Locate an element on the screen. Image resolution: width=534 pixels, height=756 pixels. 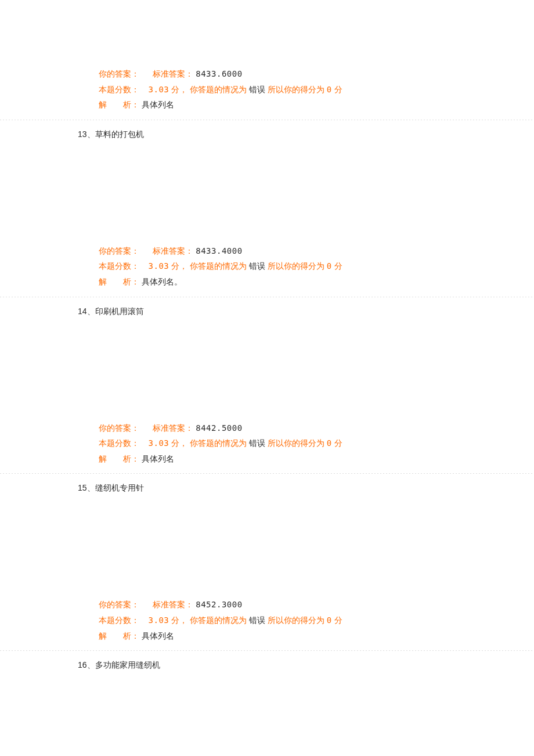
answer-section: 你的答案： 标准答案： 8442.5000 本题分数： 3.03 分， 你答题的… is located at coordinates (267, 444).